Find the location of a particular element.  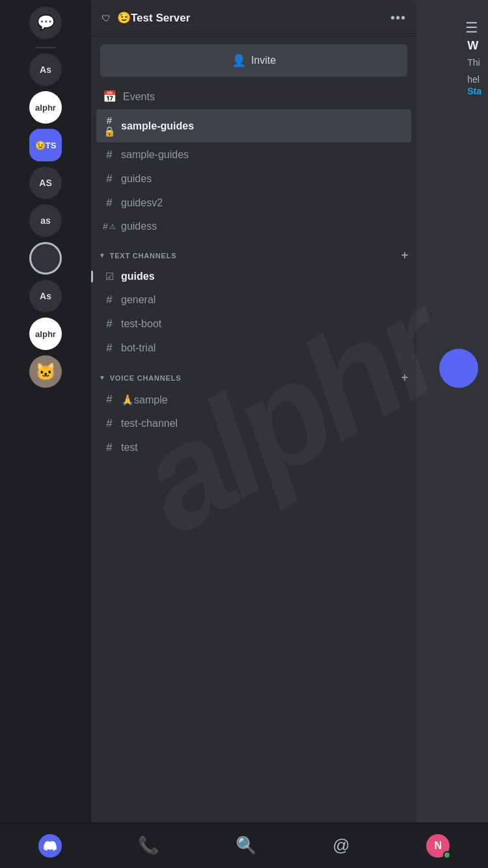

channel-item-test: # test is located at coordinates (254, 448).